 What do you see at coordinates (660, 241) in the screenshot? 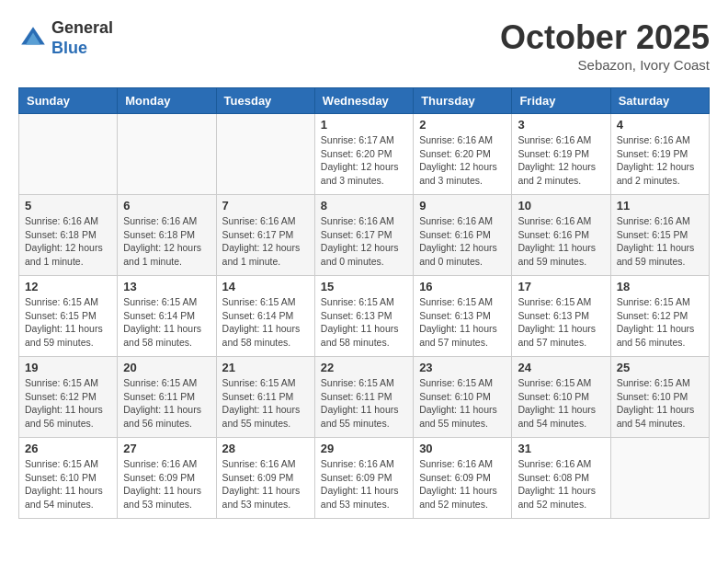
I see `day-detail: Sunrise: 6:16 AM Sunset: 6:15 PM Dayligh…` at bounding box center [660, 241].